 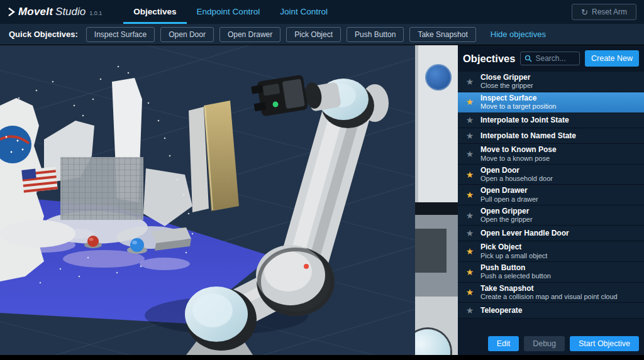 I want to click on tab-endpoint-control: Endpoint Control, so click(x=229, y=12).